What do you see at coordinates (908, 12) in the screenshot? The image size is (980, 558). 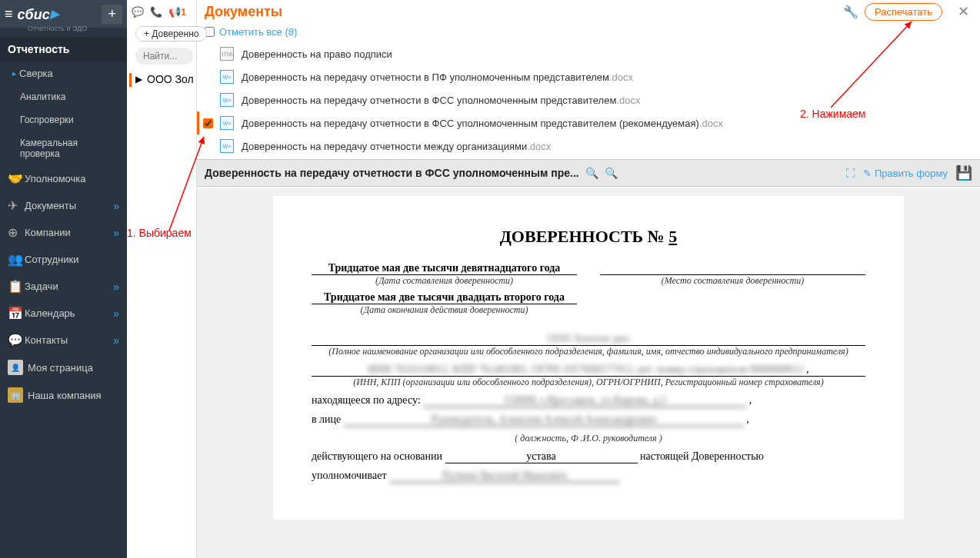 I see `panel-tools: 🔧 Распечатать ✕` at bounding box center [908, 12].